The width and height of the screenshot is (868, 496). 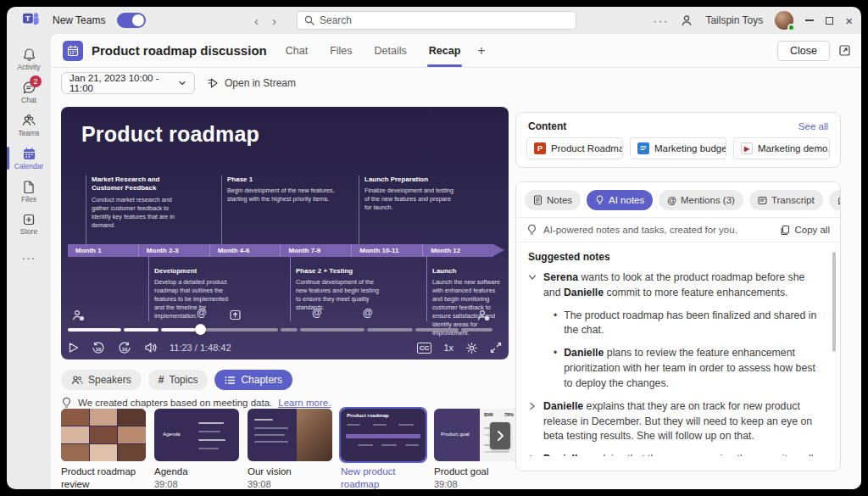 What do you see at coordinates (465, 289) in the screenshot?
I see `slide-section: Launch Launch the new software with enha…` at bounding box center [465, 289].